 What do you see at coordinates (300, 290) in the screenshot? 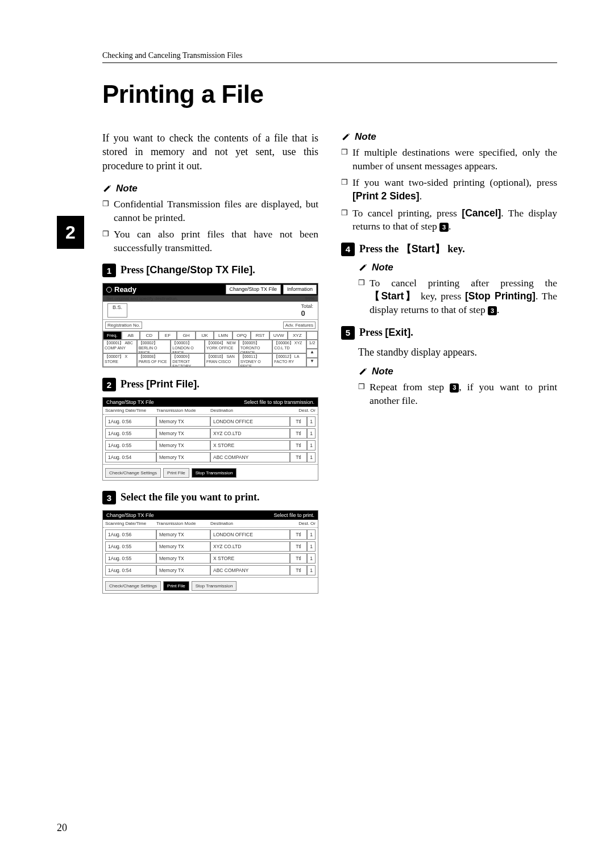
I see `information-button: Information` at bounding box center [300, 290].